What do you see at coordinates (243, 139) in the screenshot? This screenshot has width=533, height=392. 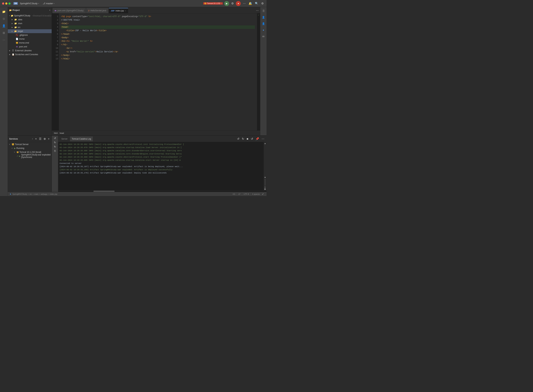 I see `log-refresh2-btn: ↻` at bounding box center [243, 139].